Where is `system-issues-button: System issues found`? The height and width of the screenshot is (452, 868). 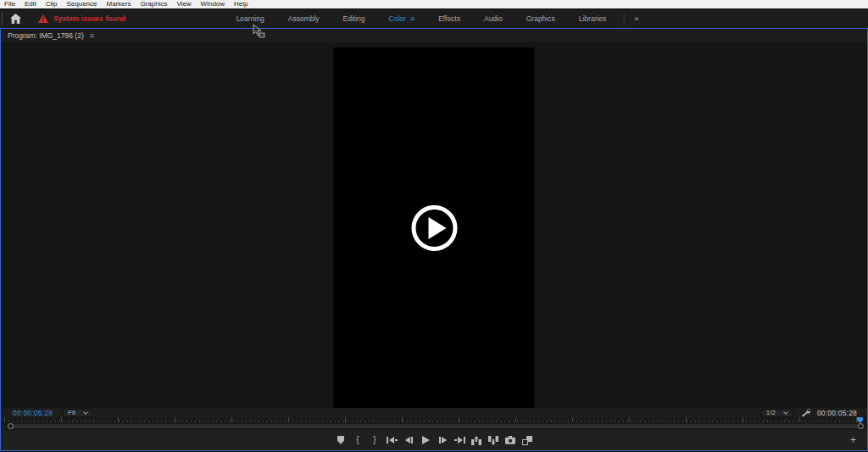
system-issues-button: System issues found is located at coordinates (81, 19).